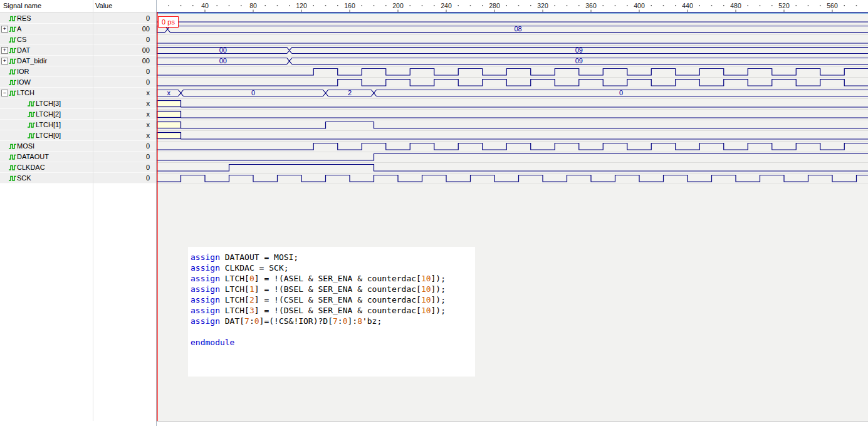 This screenshot has height=426, width=868. What do you see at coordinates (78, 50) in the screenshot?
I see `signal-row: +DAT00` at bounding box center [78, 50].